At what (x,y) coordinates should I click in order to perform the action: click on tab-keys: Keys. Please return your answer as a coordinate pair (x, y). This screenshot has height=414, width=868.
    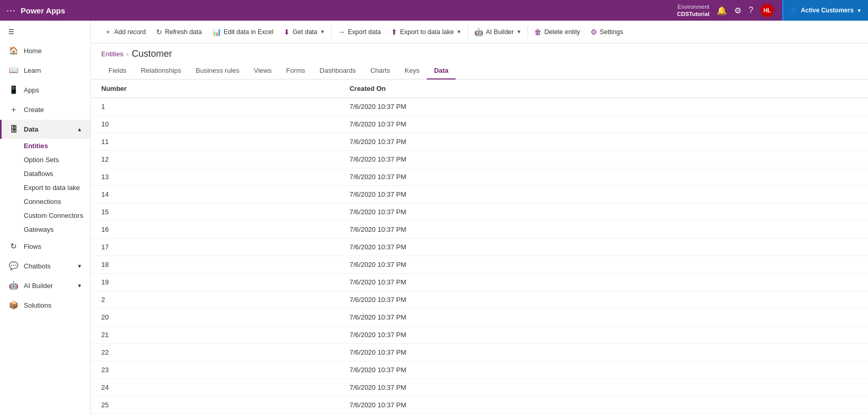
    Looking at the image, I should click on (412, 71).